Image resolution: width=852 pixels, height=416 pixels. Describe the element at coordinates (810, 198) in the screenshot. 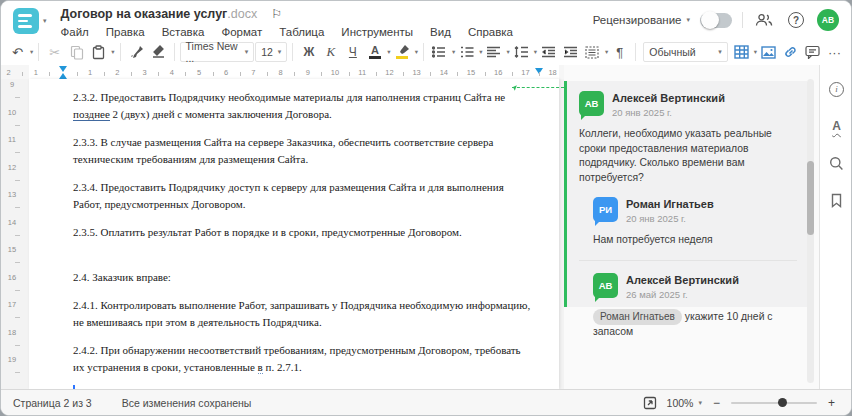

I see `comments-scrollbar-thumb` at that location.